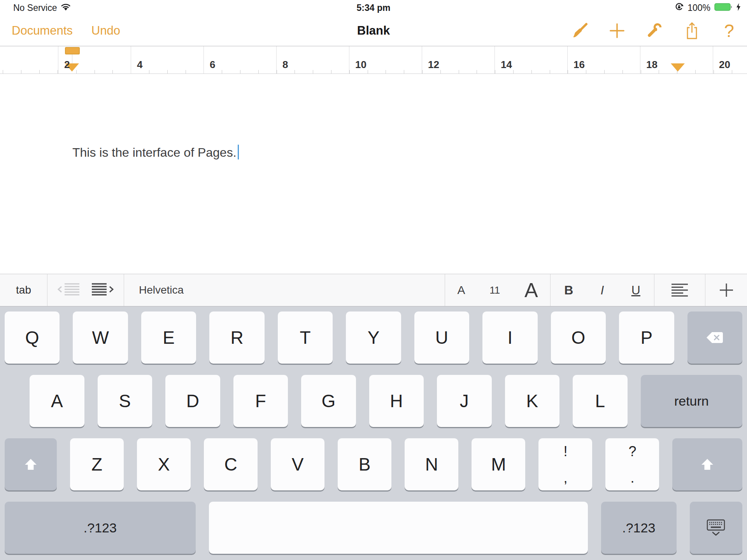 The image size is (747, 560). Describe the element at coordinates (716, 528) in the screenshot. I see `dismiss-keyboard-key` at that location.